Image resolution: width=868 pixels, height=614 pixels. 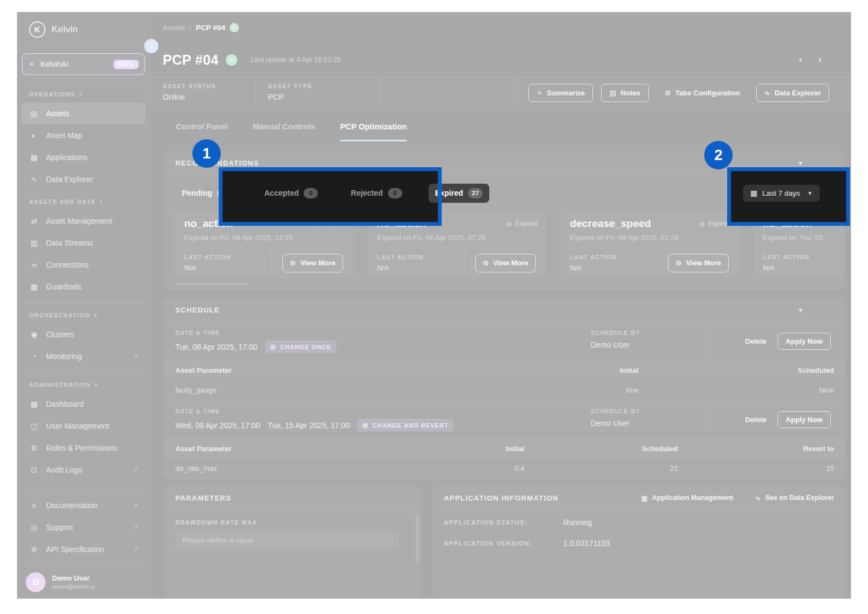 What do you see at coordinates (501, 93) in the screenshot?
I see `asset-status-bar: ASSET STATUS Online ASSET TYPE PCP ✦ Sum…` at bounding box center [501, 93].